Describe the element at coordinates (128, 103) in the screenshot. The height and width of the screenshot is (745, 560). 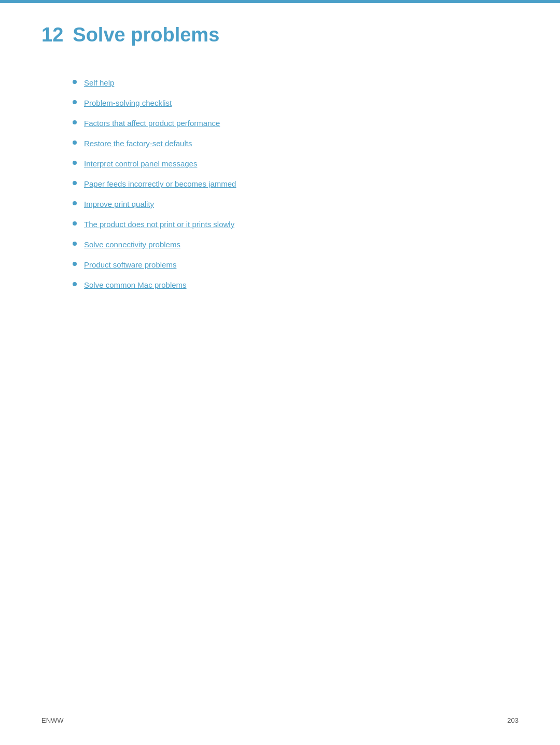
I see `toc-link-problem-solving-checklist: Problem-solving checklist` at that location.